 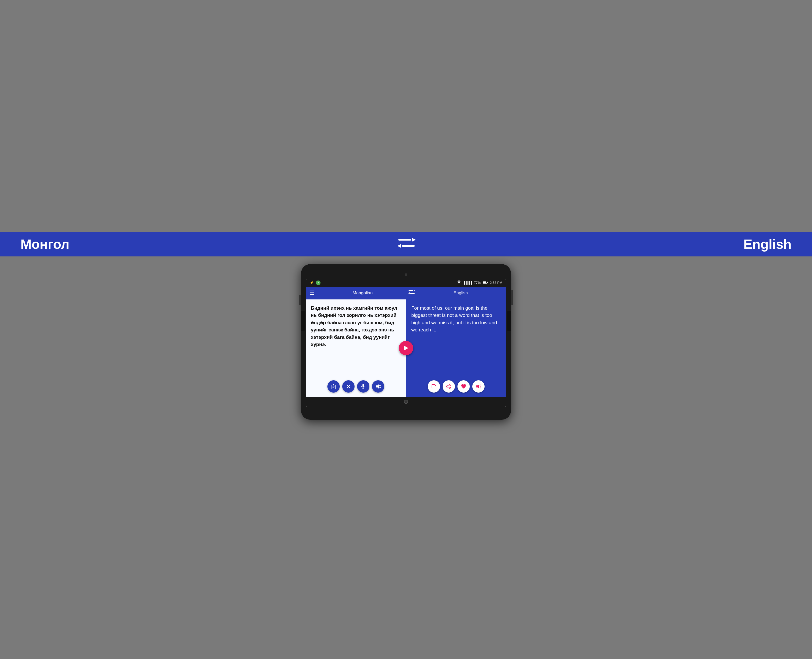 I want to click on target-actions, so click(x=456, y=386).